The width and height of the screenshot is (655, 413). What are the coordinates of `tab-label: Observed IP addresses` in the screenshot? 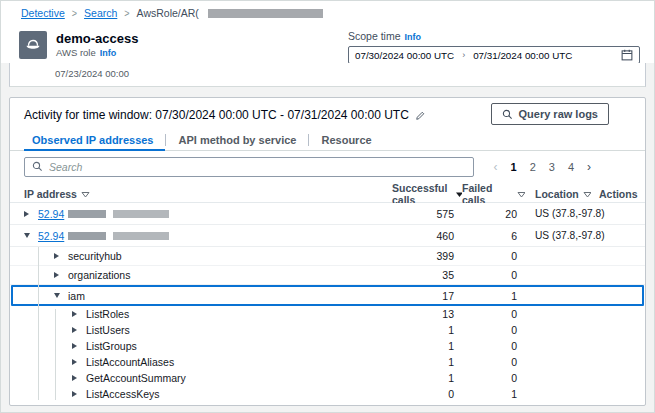 It's located at (92, 140).